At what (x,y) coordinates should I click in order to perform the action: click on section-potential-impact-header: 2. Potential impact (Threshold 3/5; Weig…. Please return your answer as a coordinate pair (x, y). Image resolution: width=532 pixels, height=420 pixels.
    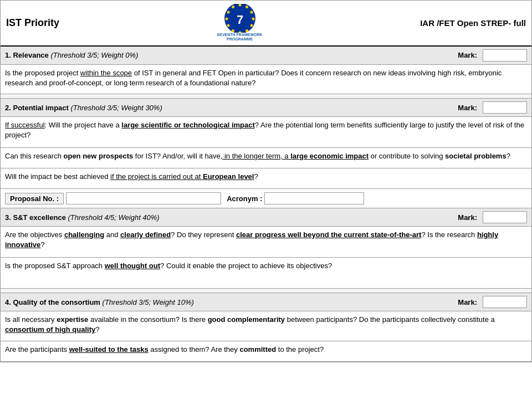
    Looking at the image, I should click on (266, 107).